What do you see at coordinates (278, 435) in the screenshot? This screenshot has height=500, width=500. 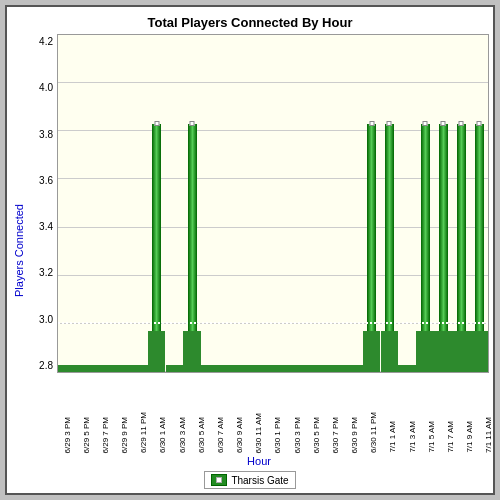 I see `x-label: 6/30 1 PM` at bounding box center [278, 435].